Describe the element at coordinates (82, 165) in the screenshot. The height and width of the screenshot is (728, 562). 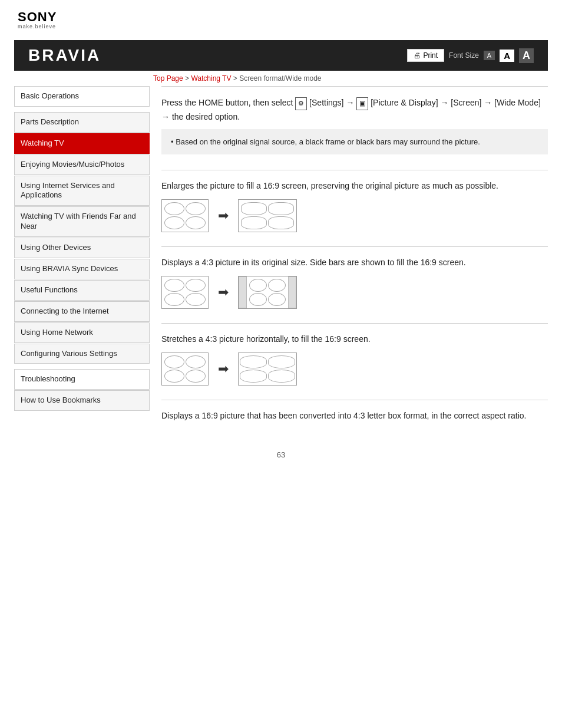
I see `sidebar-item-enjoying-movies: Enjoying Movies/Music/Photos` at that location.